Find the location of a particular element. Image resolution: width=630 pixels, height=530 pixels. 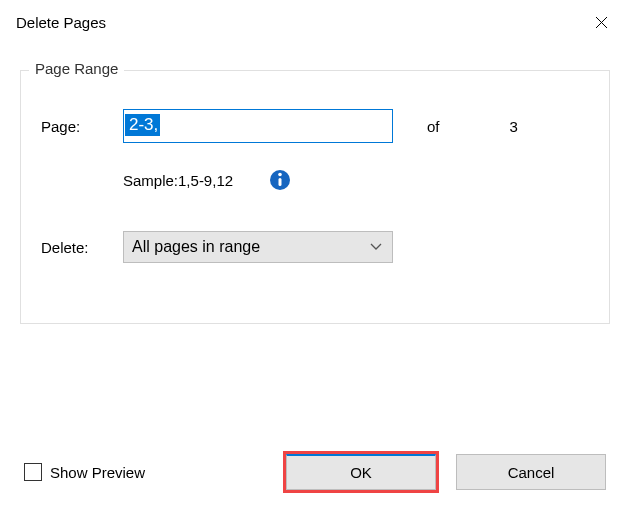

fieldset-legend: Page Range is located at coordinates (76, 68).